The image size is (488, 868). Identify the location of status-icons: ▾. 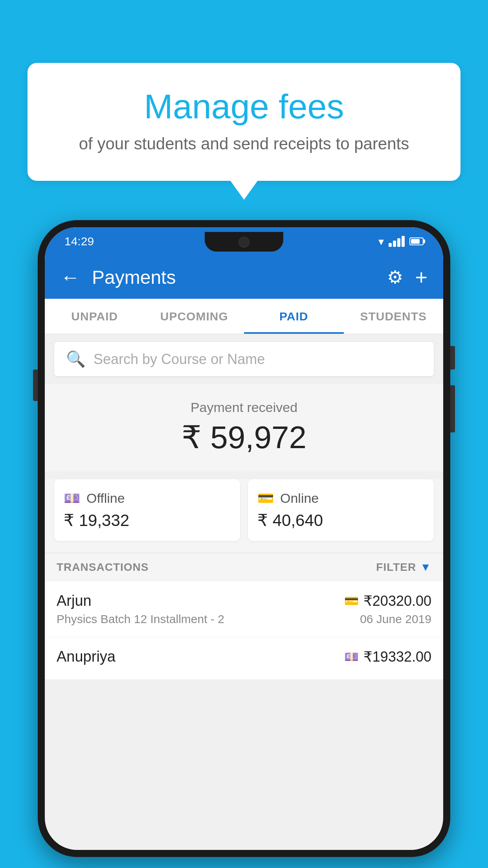
(401, 241).